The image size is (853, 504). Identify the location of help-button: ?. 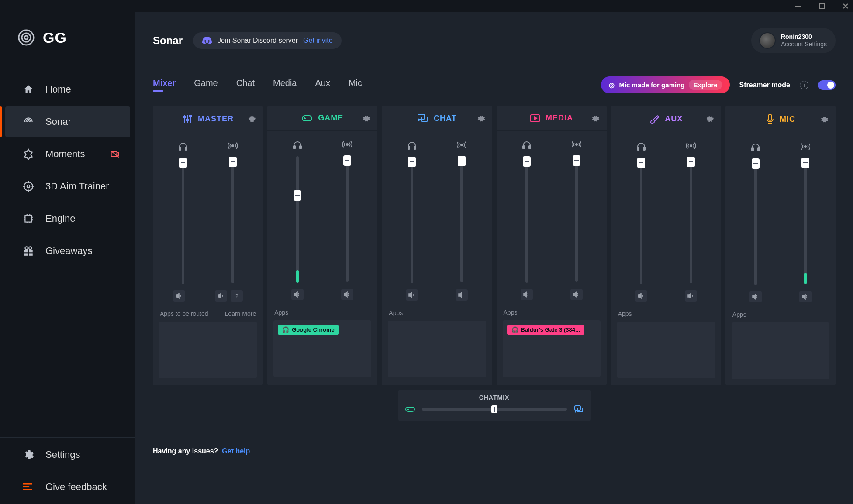
(237, 296).